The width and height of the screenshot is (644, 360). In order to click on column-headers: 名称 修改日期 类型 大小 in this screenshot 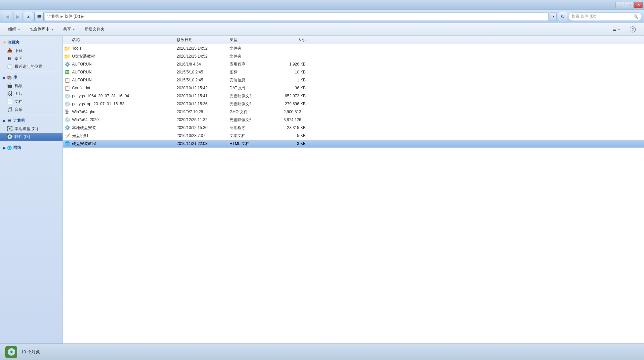, I will do `click(353, 40)`.